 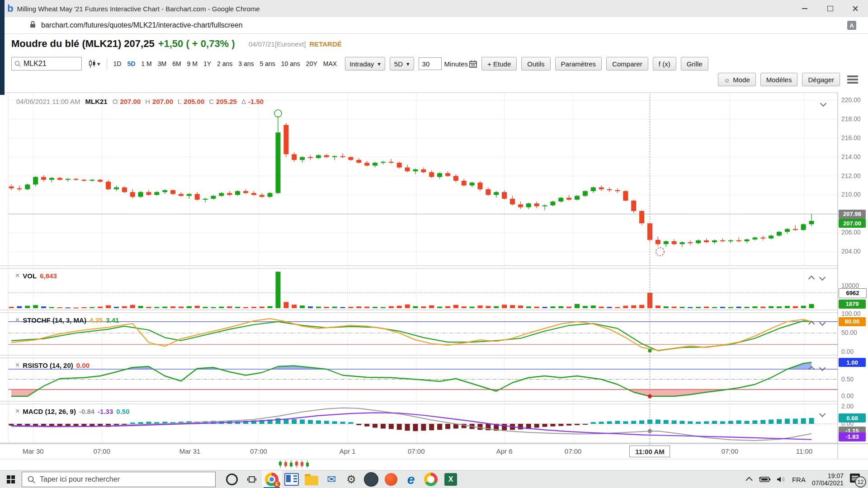 I want to click on chrome-secondary-button, so click(x=431, y=479).